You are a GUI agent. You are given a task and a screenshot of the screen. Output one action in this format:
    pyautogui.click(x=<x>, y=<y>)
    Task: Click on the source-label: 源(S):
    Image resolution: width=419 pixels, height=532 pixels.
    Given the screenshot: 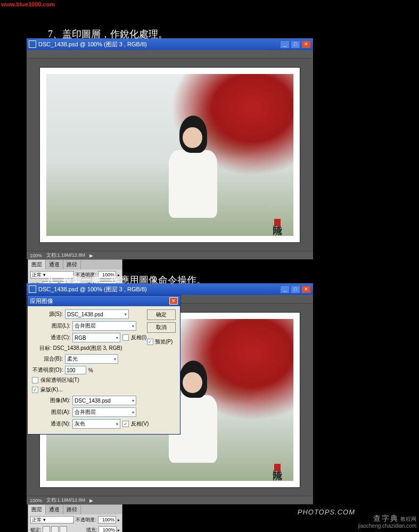 What is the action you would take?
    pyautogui.click(x=47, y=314)
    